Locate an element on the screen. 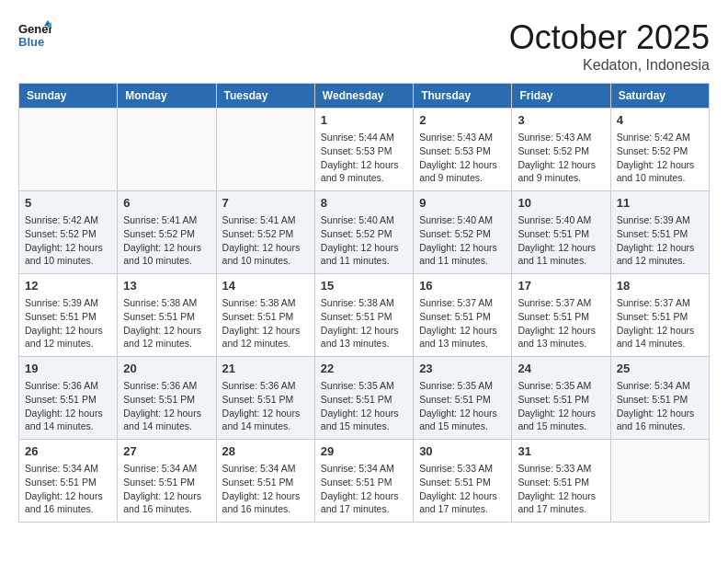  calendar-cell: 28Sunrise: 5:34 AM Sunset: 5:51 PM Dayli… is located at coordinates (265, 481).